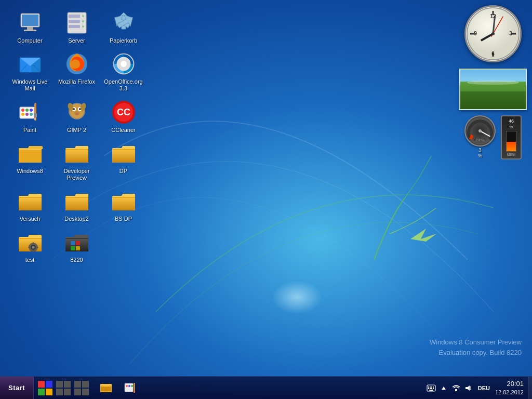 This screenshot has width=532, height=399. What do you see at coordinates (509, 388) in the screenshot?
I see `taskbar-clock: 20:01 12.02.2012` at bounding box center [509, 388].